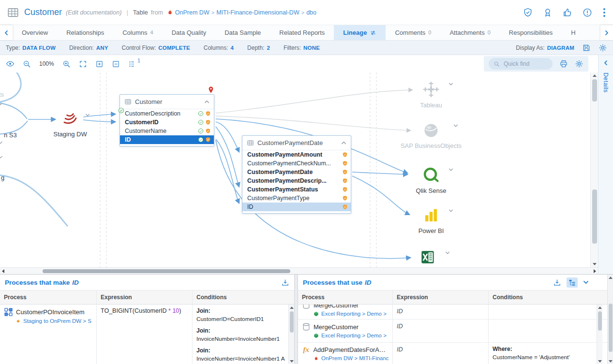 Image resolution: width=613 pixels, height=364 pixels. I want to click on tab-lineage: Lineage, so click(360, 33).